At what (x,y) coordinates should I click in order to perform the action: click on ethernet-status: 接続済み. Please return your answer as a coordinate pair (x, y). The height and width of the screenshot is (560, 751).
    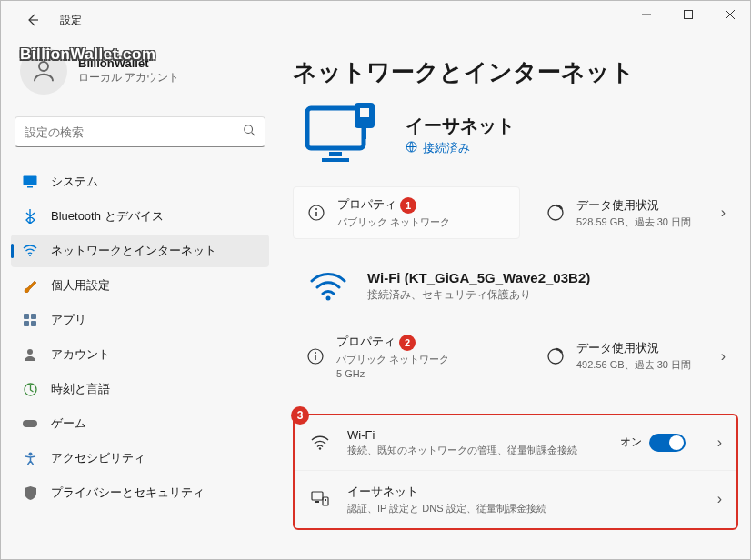
    Looking at the image, I should click on (460, 148).